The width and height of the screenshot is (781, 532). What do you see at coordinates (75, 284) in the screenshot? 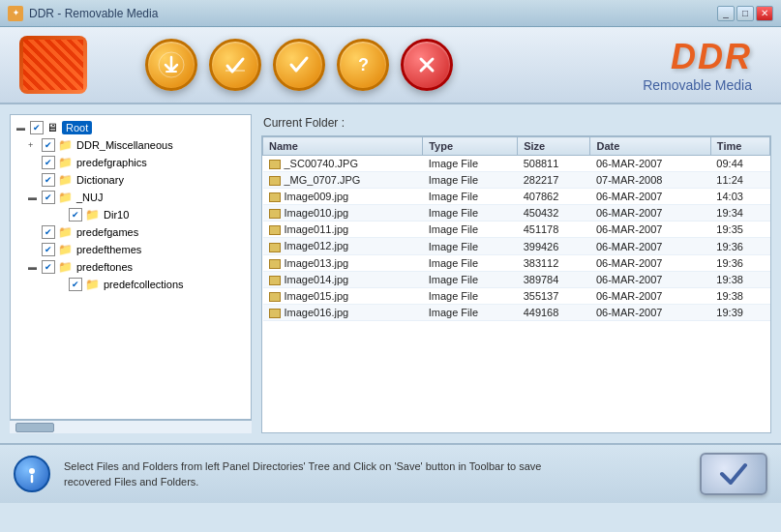
I see `checkbox-predefcollections: ✔` at bounding box center [75, 284].